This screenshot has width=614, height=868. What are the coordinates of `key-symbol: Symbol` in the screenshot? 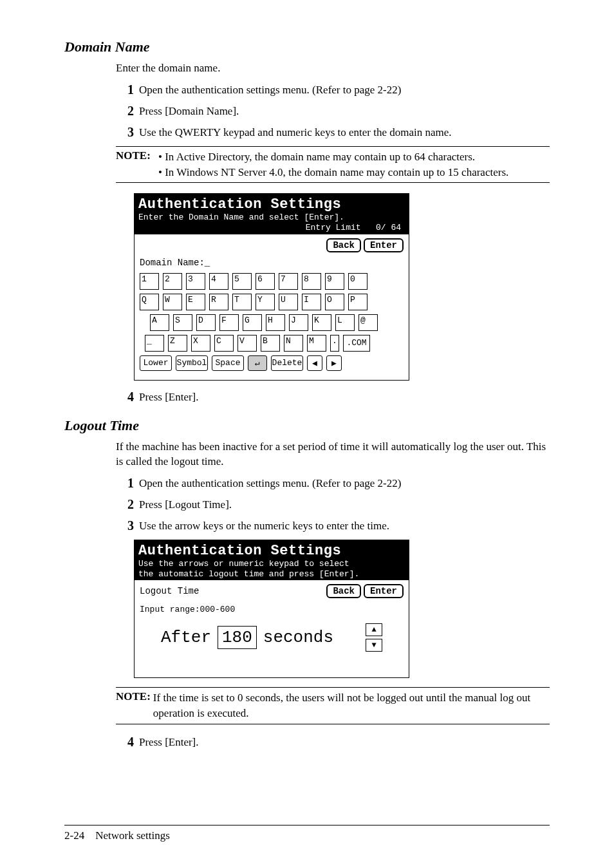 It's located at (192, 363).